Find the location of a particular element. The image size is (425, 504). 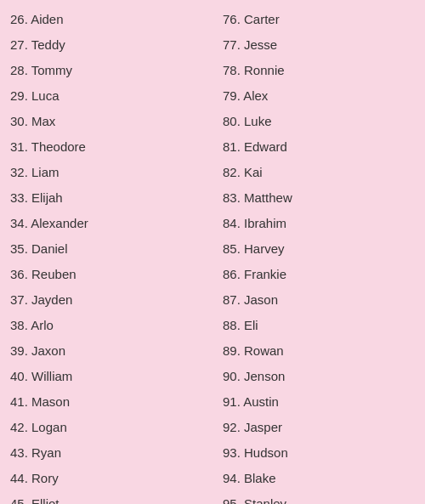

list-item: 39. Jaxon is located at coordinates (106, 351).